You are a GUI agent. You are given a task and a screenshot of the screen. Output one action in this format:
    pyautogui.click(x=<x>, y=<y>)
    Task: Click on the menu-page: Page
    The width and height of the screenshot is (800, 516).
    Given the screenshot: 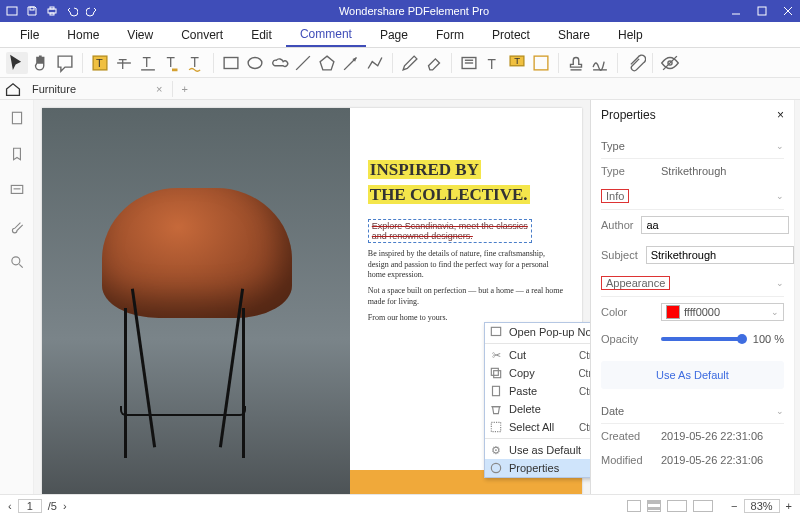 What is the action you would take?
    pyautogui.click(x=394, y=35)
    